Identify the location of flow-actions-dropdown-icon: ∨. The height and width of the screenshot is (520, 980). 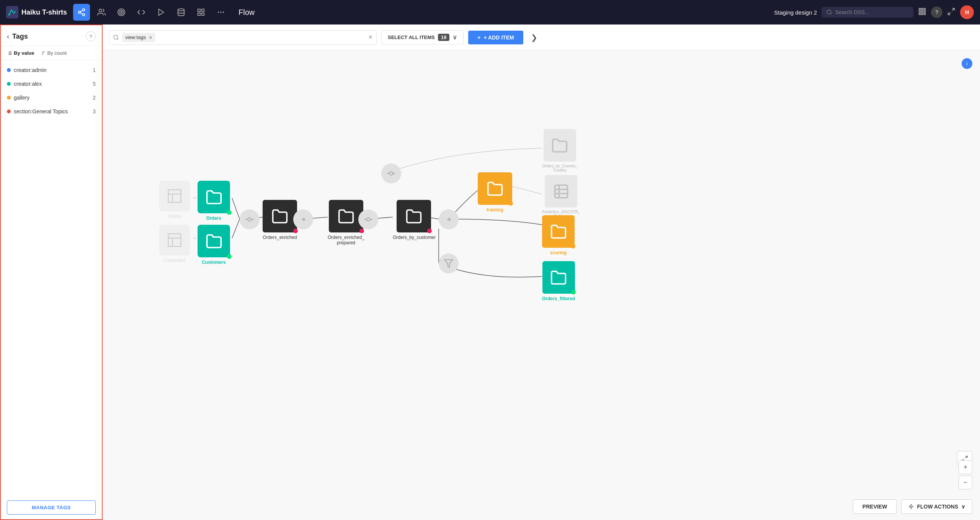
(963, 507).